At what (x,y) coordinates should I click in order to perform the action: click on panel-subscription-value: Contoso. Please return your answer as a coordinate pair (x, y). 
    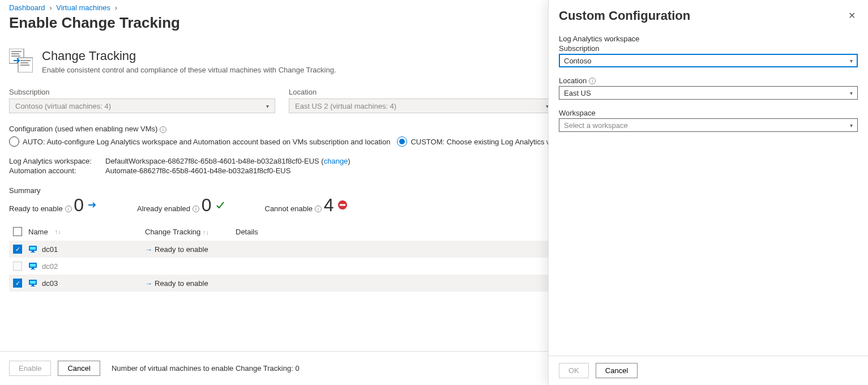
    Looking at the image, I should click on (578, 61).